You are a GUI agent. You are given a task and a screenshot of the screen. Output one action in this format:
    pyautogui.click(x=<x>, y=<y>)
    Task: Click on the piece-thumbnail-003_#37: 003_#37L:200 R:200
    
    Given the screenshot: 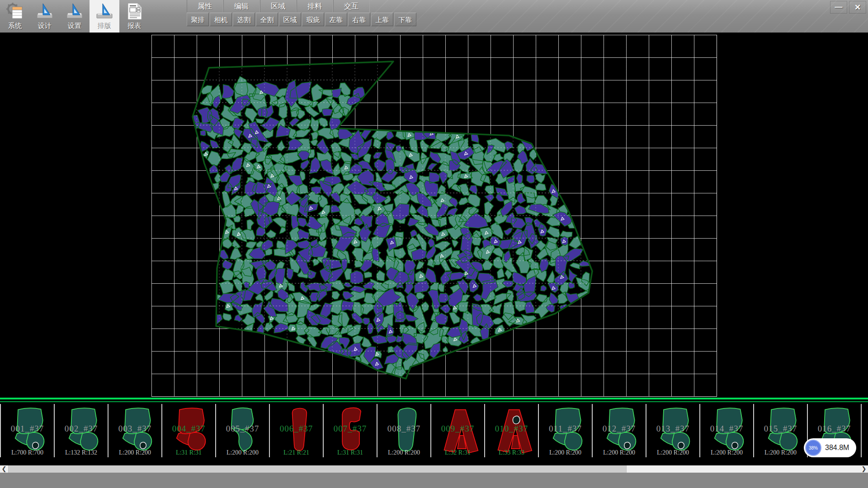 What is the action you would take?
    pyautogui.click(x=136, y=431)
    